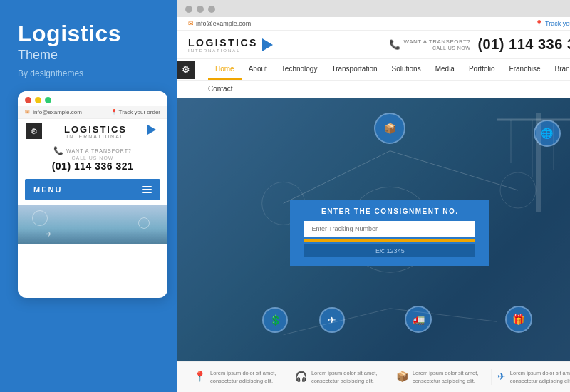 The height and width of the screenshot is (392, 570). Describe the element at coordinates (239, 378) in the screenshot. I see `footer-col-1: 📍 Lorem ipsum dolor sit amet, consectetu…` at that location.